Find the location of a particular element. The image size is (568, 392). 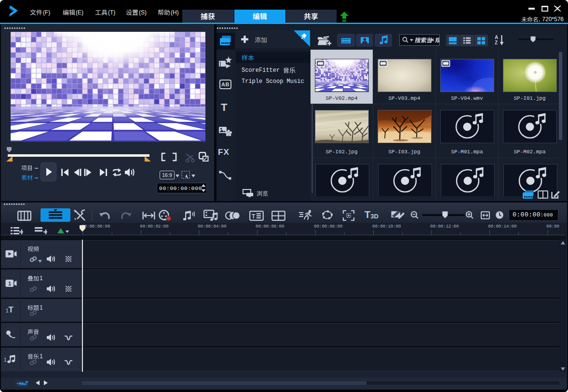

svg-text: T is located at coordinates (254, 216).